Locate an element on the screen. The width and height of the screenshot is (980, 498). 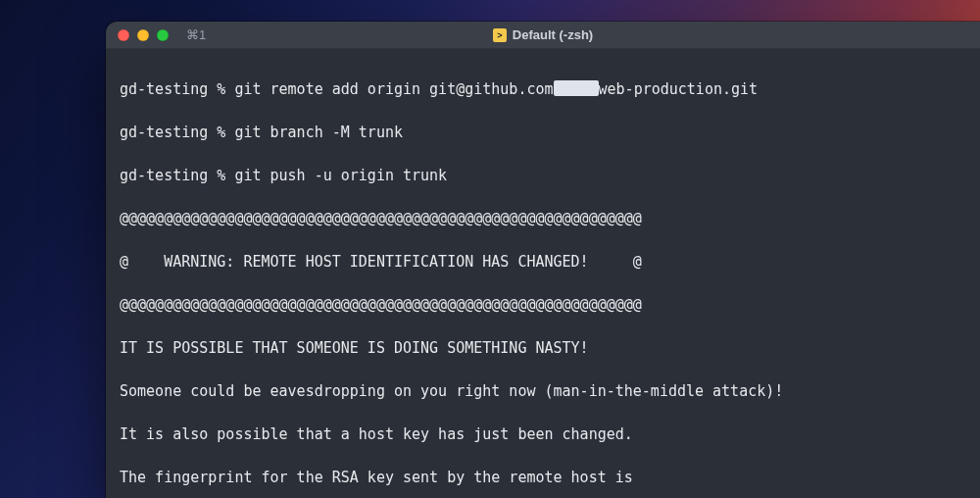
output-line: Someone could be eavesdropping on you ri… is located at coordinates (543, 391).